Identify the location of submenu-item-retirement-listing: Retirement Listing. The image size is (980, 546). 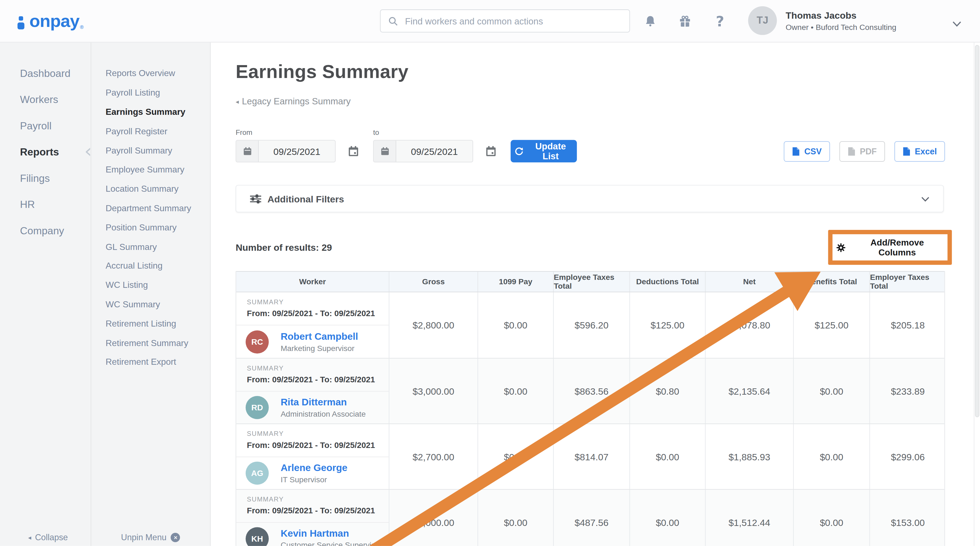
(151, 323).